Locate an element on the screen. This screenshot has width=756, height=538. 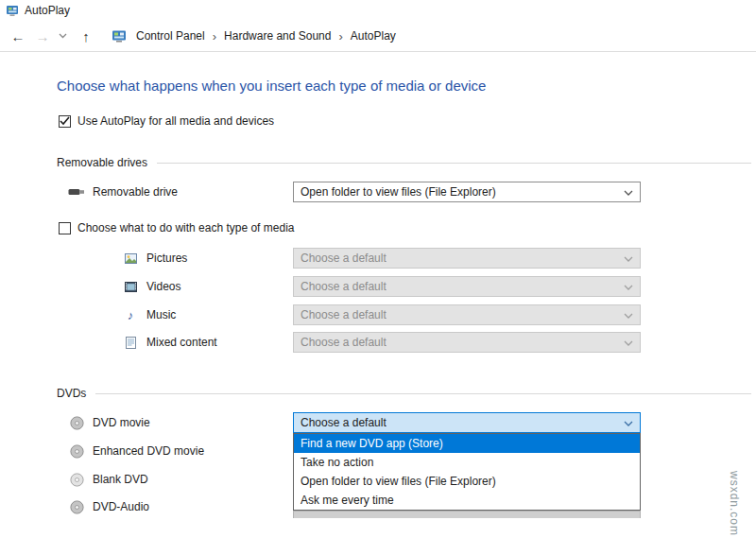
use-autoplay-row: Use AutoPlay for all media and devices is located at coordinates (166, 121).